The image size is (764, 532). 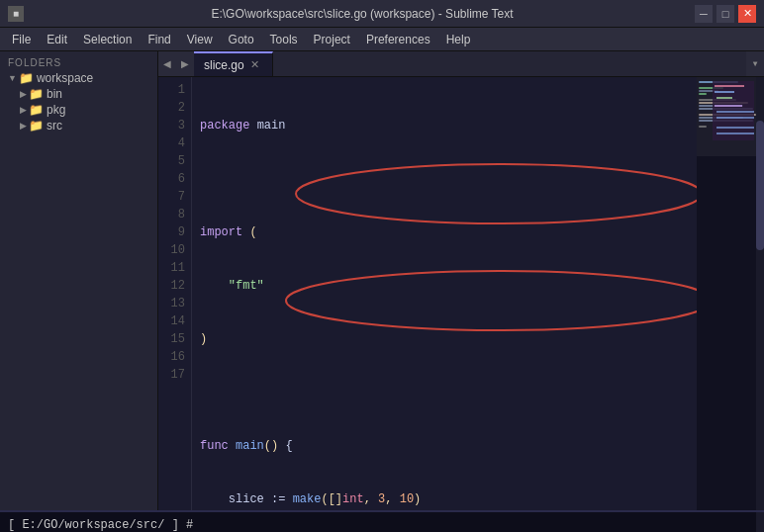 What do you see at coordinates (65, 78) in the screenshot?
I see `folder-label-workspace: workspace` at bounding box center [65, 78].